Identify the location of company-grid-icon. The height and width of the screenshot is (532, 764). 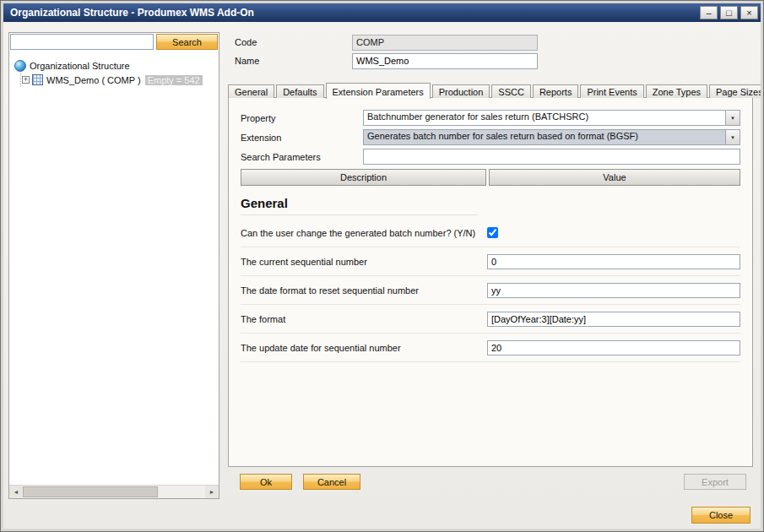
(37, 79).